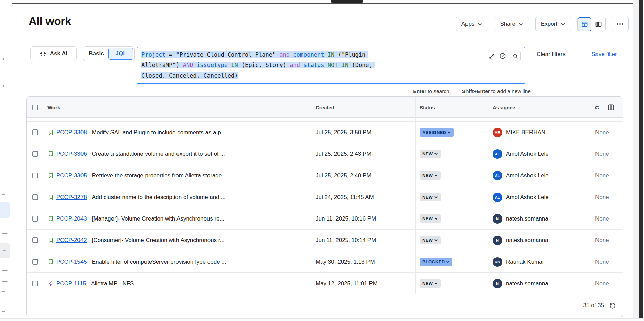  I want to click on table-row: PCCP-2043 [Manager]- Volume Creation wit…, so click(325, 219).